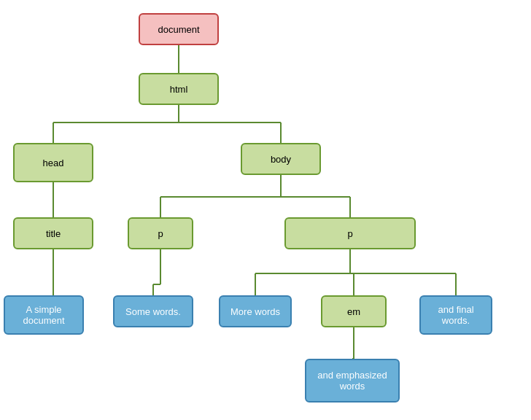  What do you see at coordinates (350, 233) in the screenshot?
I see `node-p2: p` at bounding box center [350, 233].